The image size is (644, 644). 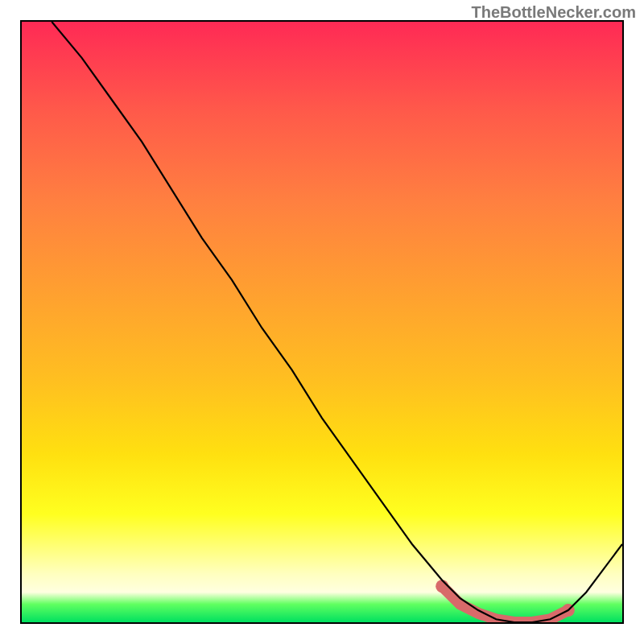 What do you see at coordinates (554, 13) in the screenshot?
I see `attribution-text: TheBottleNecker.com` at bounding box center [554, 13].